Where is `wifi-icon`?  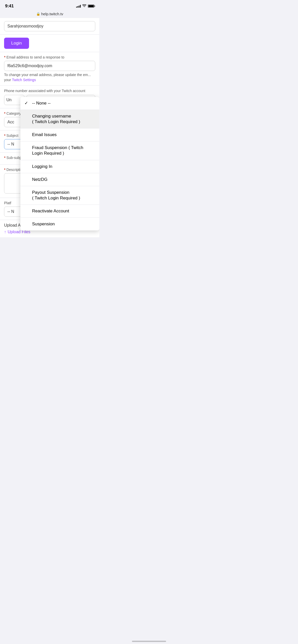 wifi-icon is located at coordinates (84, 6).